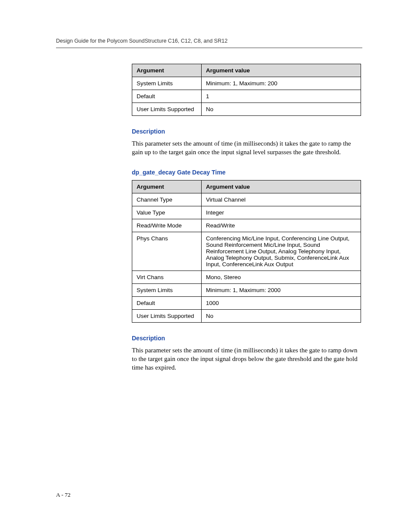 This screenshot has width=411, height=532. Describe the element at coordinates (246, 303) in the screenshot. I see `table-row: Default 1000` at that location.